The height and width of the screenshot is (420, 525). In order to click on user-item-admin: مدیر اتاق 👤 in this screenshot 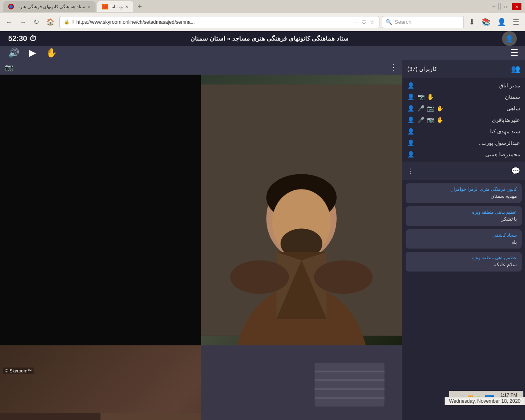, I will do `click(463, 85)`.